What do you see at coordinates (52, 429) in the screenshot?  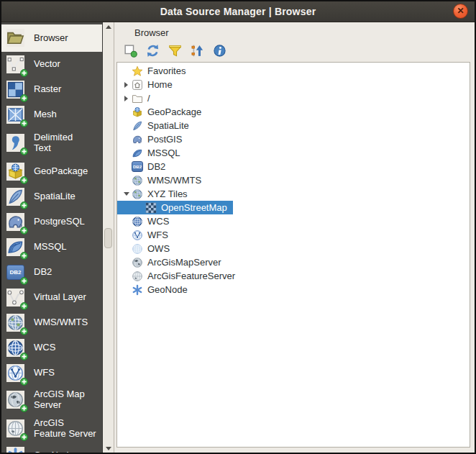 I see `sidebar-tab-arcgis-feature-server: ArcGISFeature Server` at bounding box center [52, 429].